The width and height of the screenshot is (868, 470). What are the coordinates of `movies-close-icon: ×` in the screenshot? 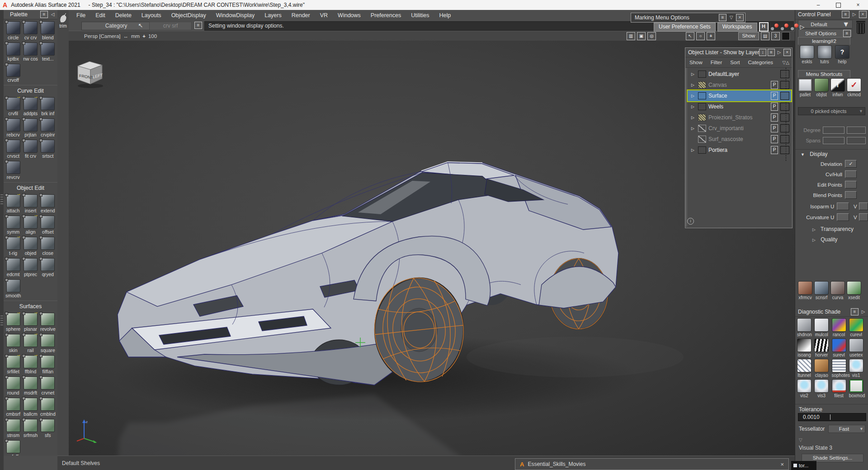 It's located at (782, 465).